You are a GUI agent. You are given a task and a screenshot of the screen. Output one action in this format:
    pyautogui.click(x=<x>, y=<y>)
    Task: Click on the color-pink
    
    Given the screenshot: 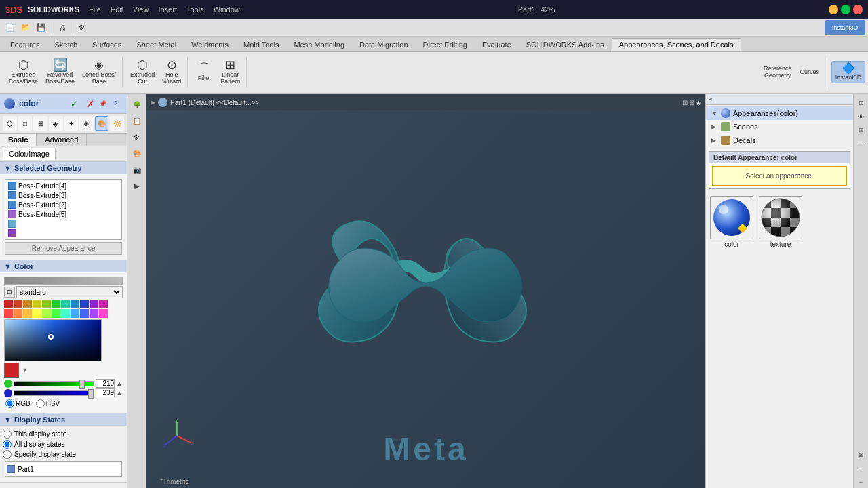 What is the action you would take?
    pyautogui.click(x=103, y=313)
    